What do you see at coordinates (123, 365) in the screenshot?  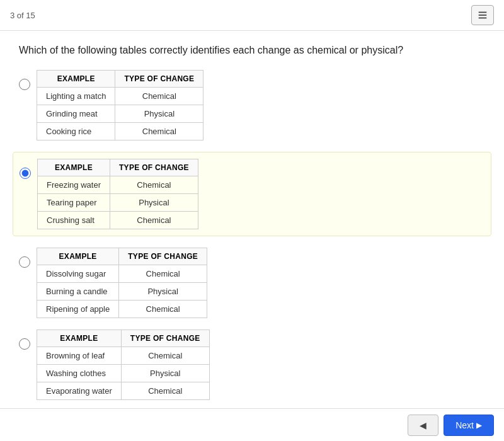 I see `table-3: EXAMPLETYPE OF CHANGEBrowning of leafChe…` at bounding box center [123, 365].